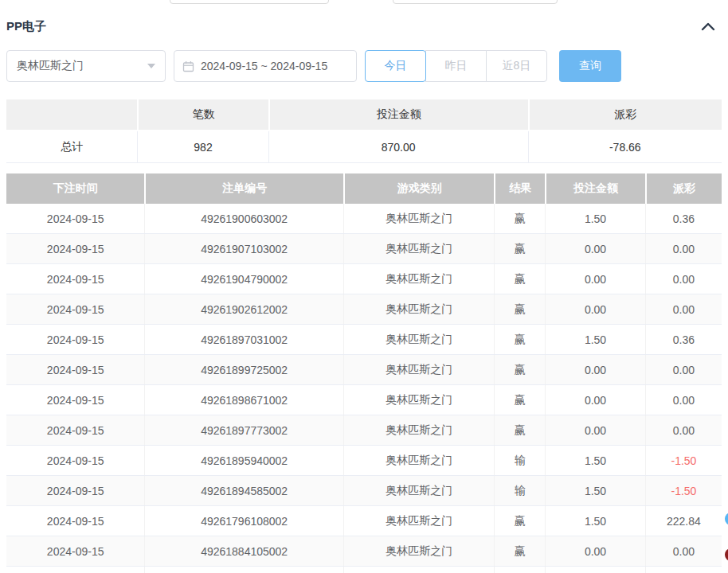 The image size is (728, 573). Describe the element at coordinates (202, 115) in the screenshot. I see `summary-header-count: 笔数` at that location.